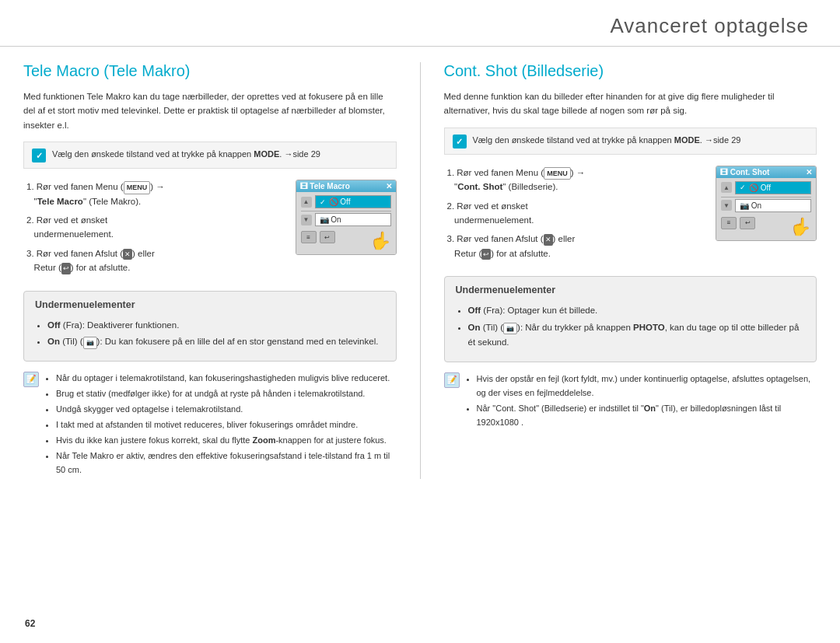 This screenshot has width=840, height=643. Describe the element at coordinates (557, 173) in the screenshot. I see `menu-badge-r1: MENU` at that location.